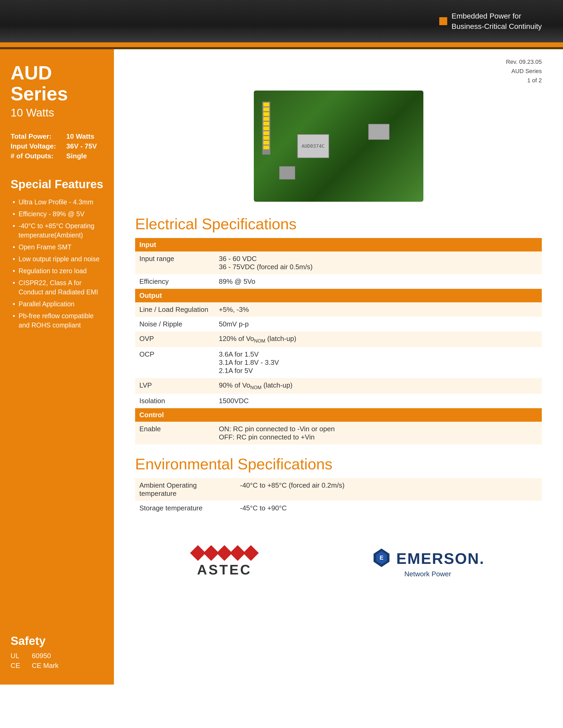  What do you see at coordinates (382, 558) in the screenshot?
I see `emerson-icon: E` at bounding box center [382, 558].